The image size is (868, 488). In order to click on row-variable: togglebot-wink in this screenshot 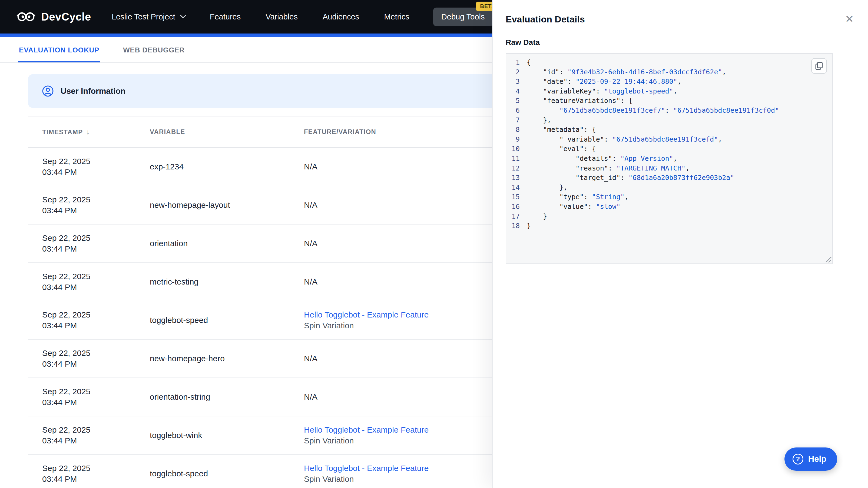, I will do `click(176, 435)`.